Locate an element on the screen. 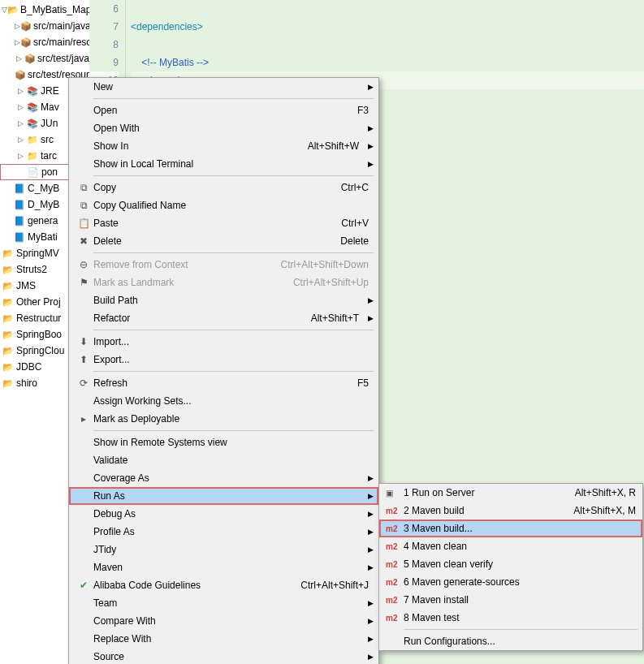 The image size is (644, 664). menu-open: OpenF3 is located at coordinates (224, 110).